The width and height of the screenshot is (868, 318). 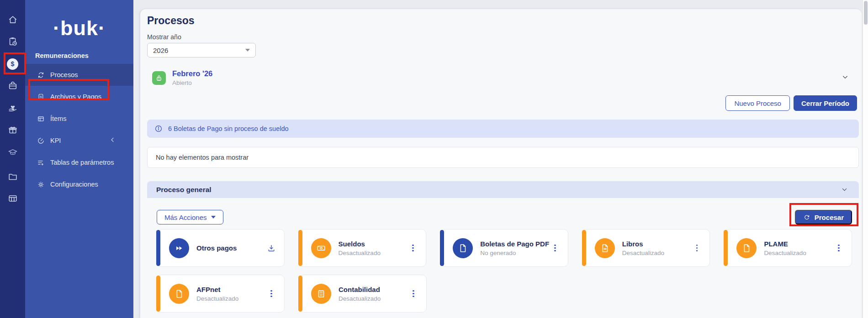 What do you see at coordinates (217, 248) in the screenshot?
I see `card-title: Otros pagos` at bounding box center [217, 248].